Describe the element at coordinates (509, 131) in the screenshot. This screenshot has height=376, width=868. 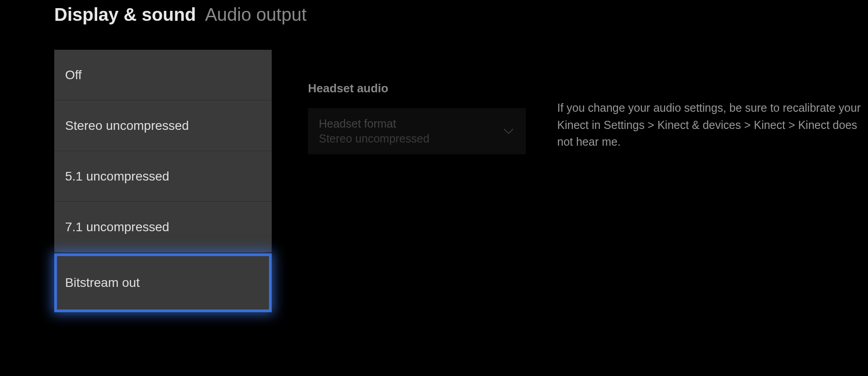
I see `chevron-down-icon` at that location.